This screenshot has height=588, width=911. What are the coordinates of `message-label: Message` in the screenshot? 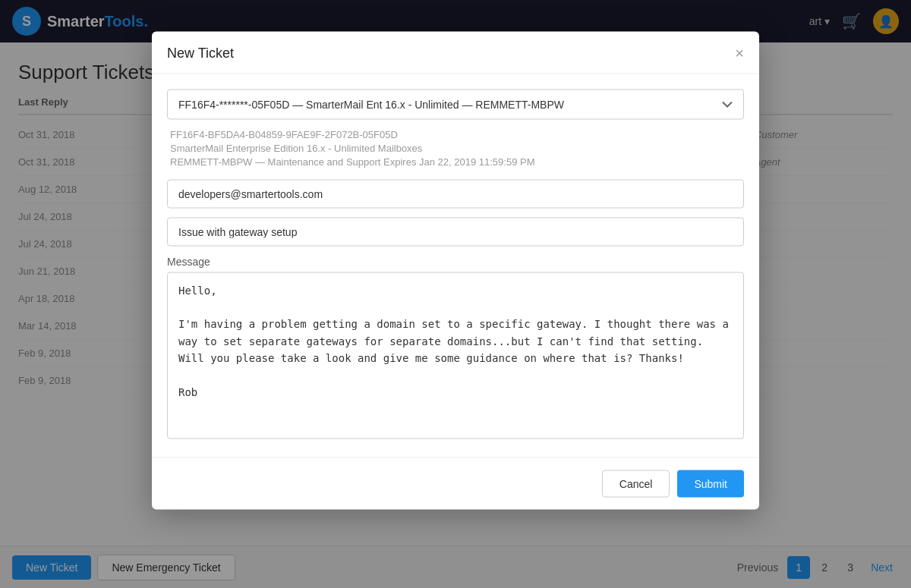 It's located at (456, 261).